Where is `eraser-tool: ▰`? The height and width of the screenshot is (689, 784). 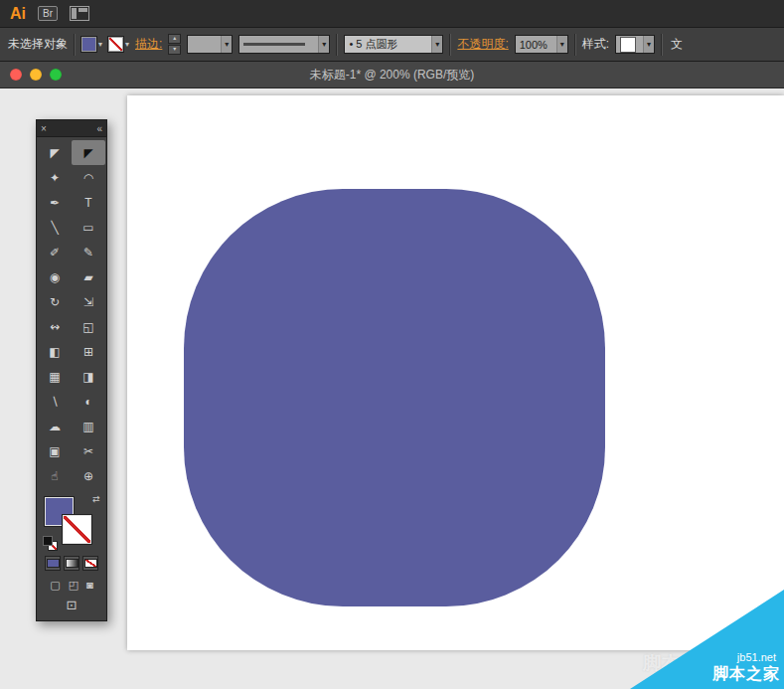
eraser-tool: ▰ is located at coordinates (88, 276).